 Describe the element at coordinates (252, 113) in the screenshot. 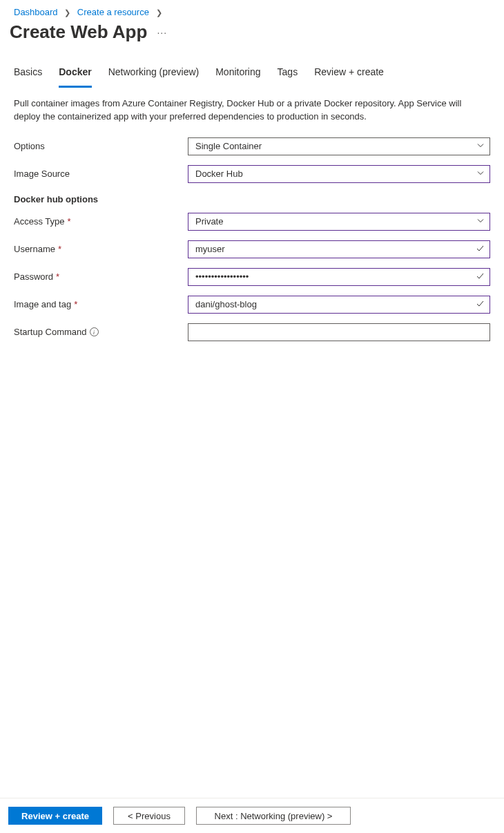

I see `tab-description: Pull container images from Azure Contain…` at that location.